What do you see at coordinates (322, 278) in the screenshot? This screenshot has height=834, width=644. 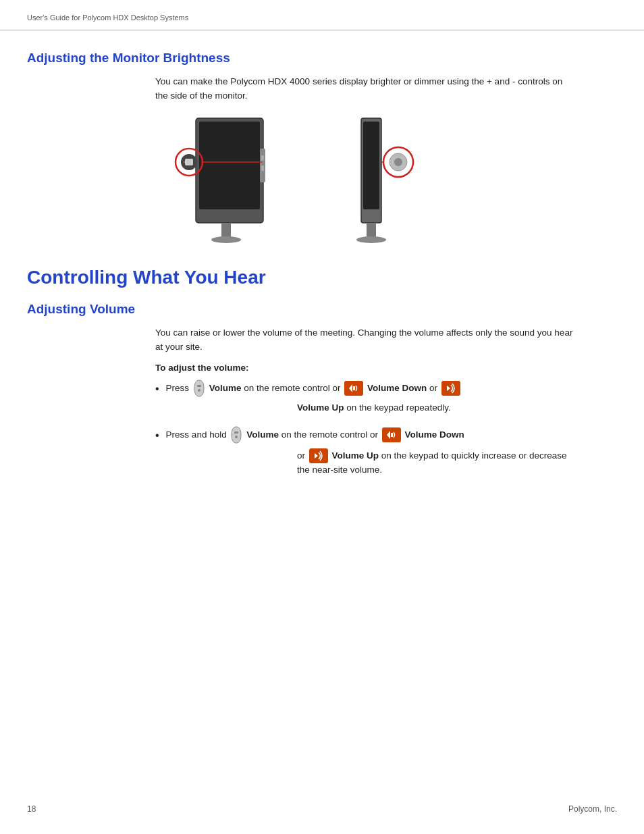 I see `chapter-heading: Controlling What You Hear` at bounding box center [322, 278].